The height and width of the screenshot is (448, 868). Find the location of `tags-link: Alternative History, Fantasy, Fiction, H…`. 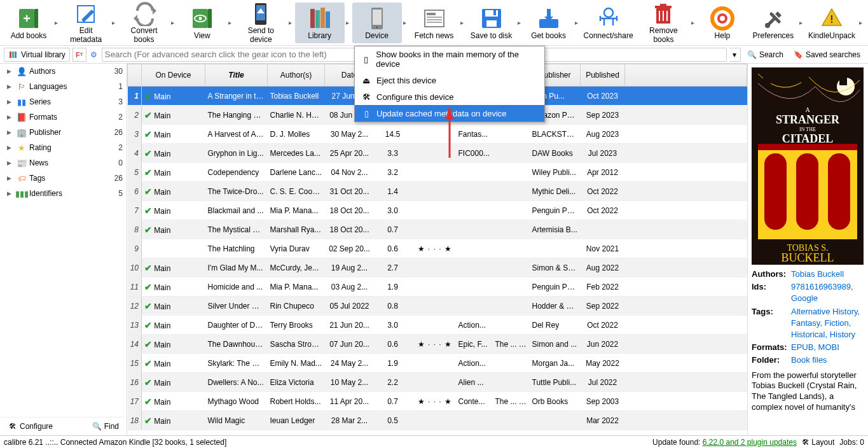

tags-link: Alternative History, Fantasy, Fiction, H… is located at coordinates (828, 323).